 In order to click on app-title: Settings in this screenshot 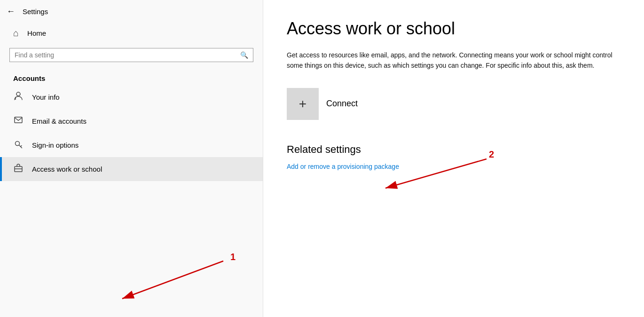, I will do `click(35, 11)`.